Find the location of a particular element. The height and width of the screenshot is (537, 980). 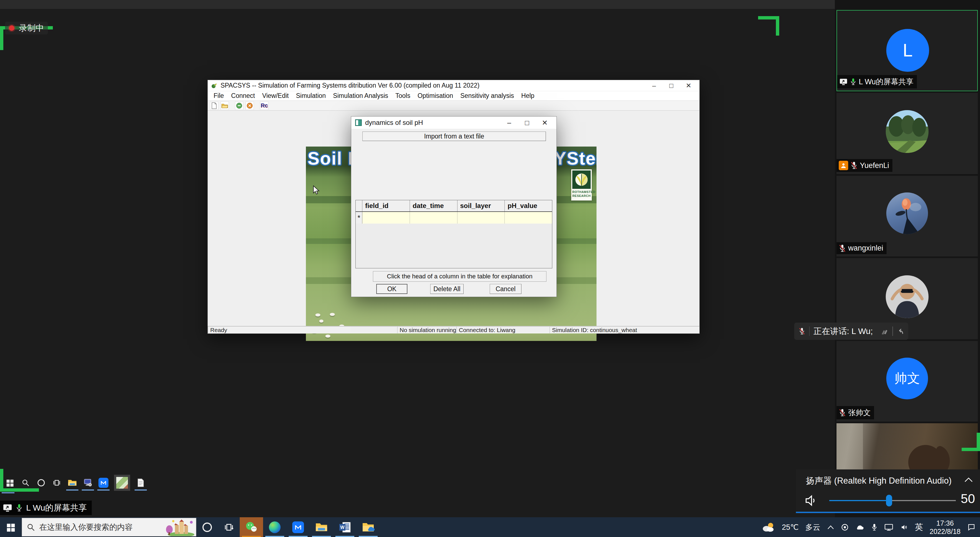

search-icon is located at coordinates (25, 483).